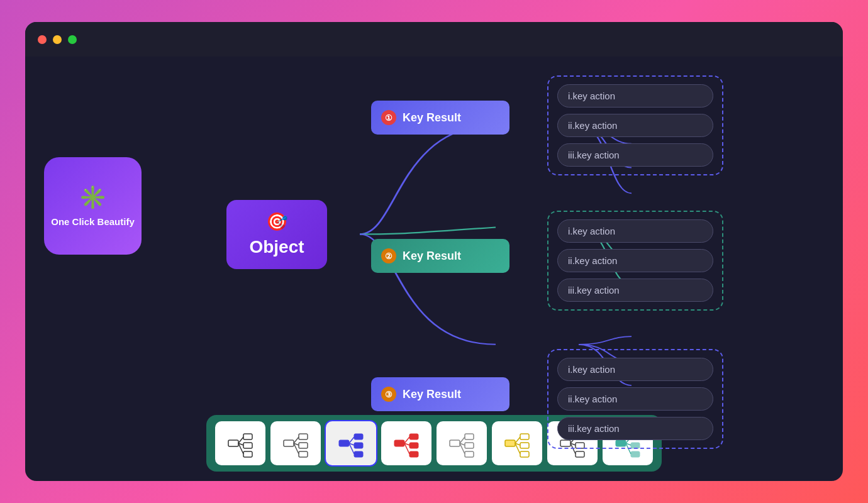 Image resolution: width=868 pixels, height=503 pixels. Describe the element at coordinates (389, 394) in the screenshot. I see `kr3-number: ③` at that location.